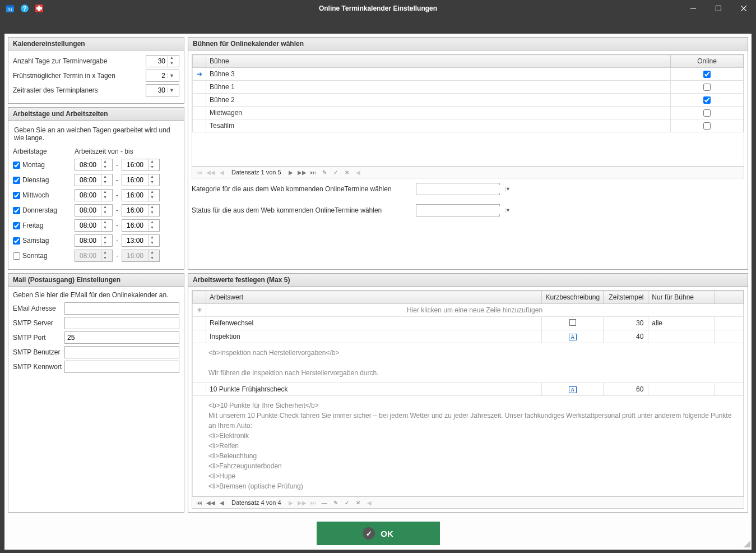  I want to click on email-input, so click(122, 308).